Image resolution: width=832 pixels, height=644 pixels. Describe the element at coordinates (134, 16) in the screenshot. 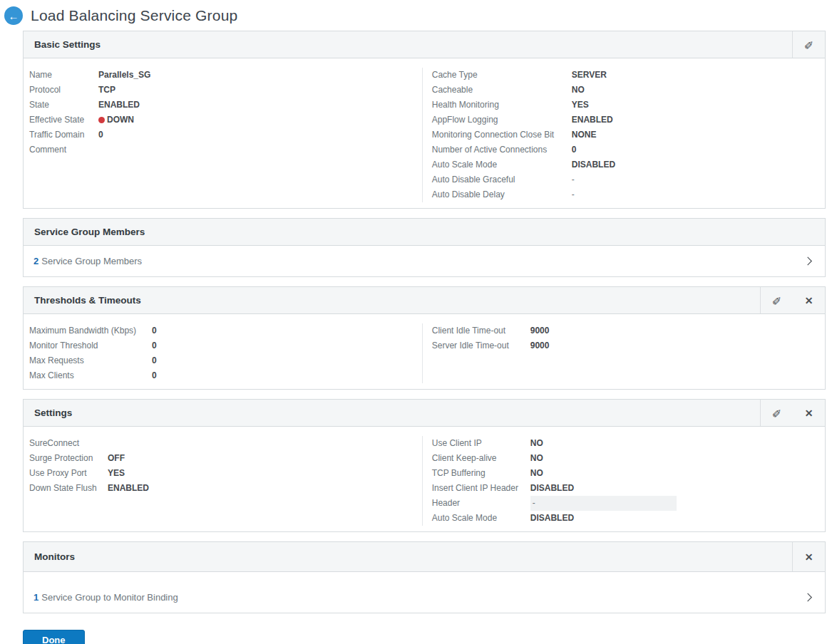

I see `page-title: Load Balancing Service Group` at that location.